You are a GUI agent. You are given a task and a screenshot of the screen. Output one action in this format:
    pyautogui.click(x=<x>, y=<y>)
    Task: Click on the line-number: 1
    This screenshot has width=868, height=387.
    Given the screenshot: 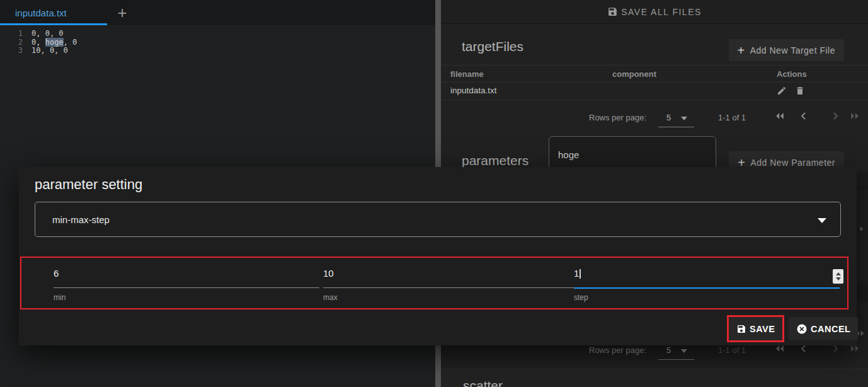 What is the action you would take?
    pyautogui.click(x=11, y=34)
    